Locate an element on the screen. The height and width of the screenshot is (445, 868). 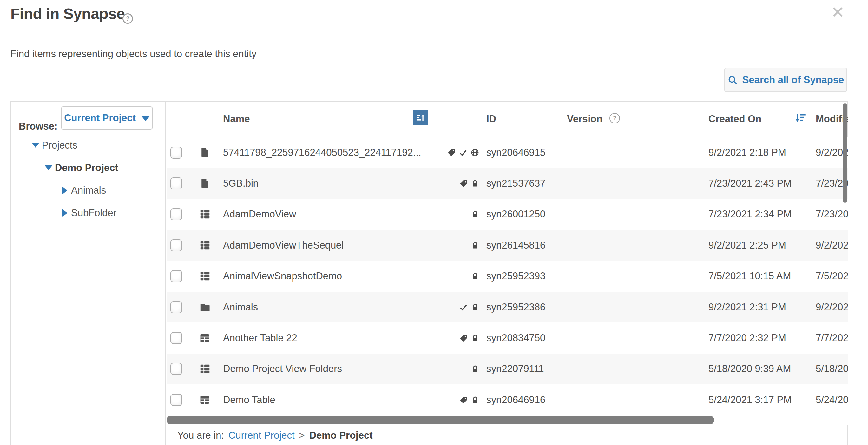
table-row: Animals syn25952386 9/2/2021 2:31 PM 9/2… is located at coordinates (507, 307).